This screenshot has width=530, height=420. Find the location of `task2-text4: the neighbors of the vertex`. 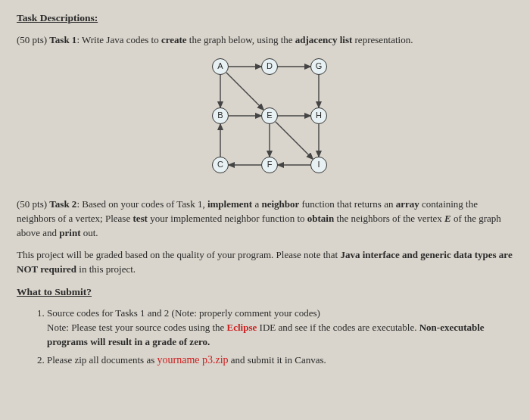

task2-text4: the neighbors of the vertex is located at coordinates (389, 218).